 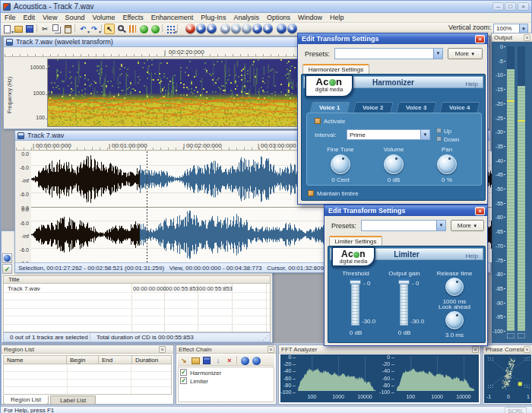 I want to click on select-icon: ↘, so click(x=184, y=361).